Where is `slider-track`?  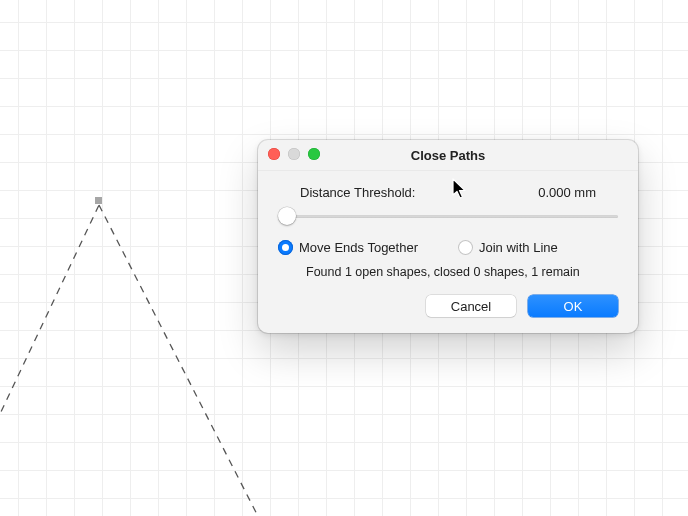
slider-track is located at coordinates (448, 216).